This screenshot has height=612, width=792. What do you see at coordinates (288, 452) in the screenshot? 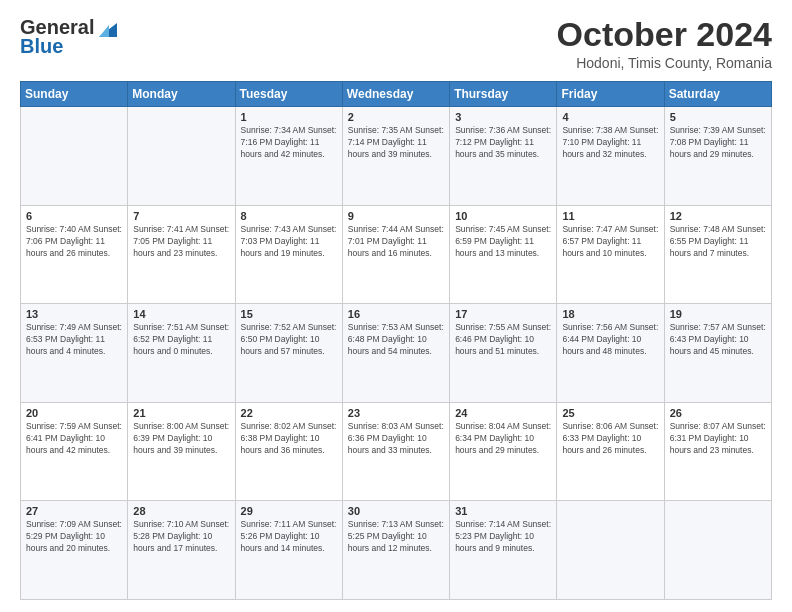
I see `calendar-cell: 22Sunrise: 8:02 AM Sunset: 6:38 PM Dayli…` at bounding box center [288, 452].